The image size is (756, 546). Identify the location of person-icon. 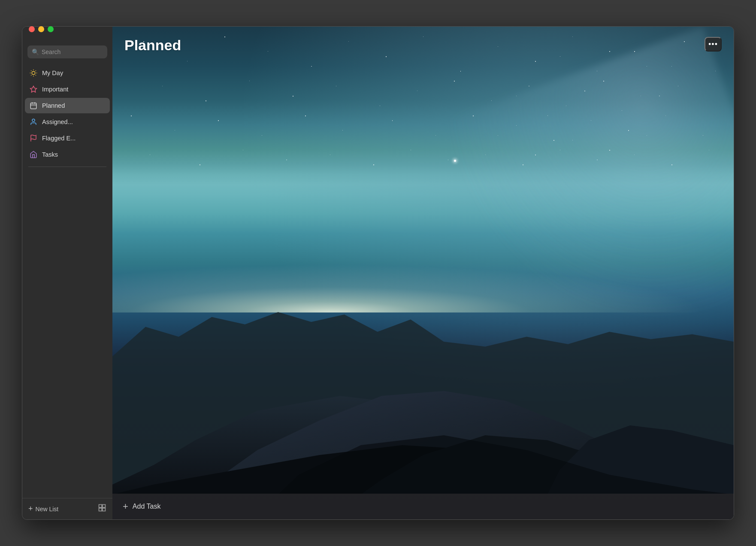
(33, 122).